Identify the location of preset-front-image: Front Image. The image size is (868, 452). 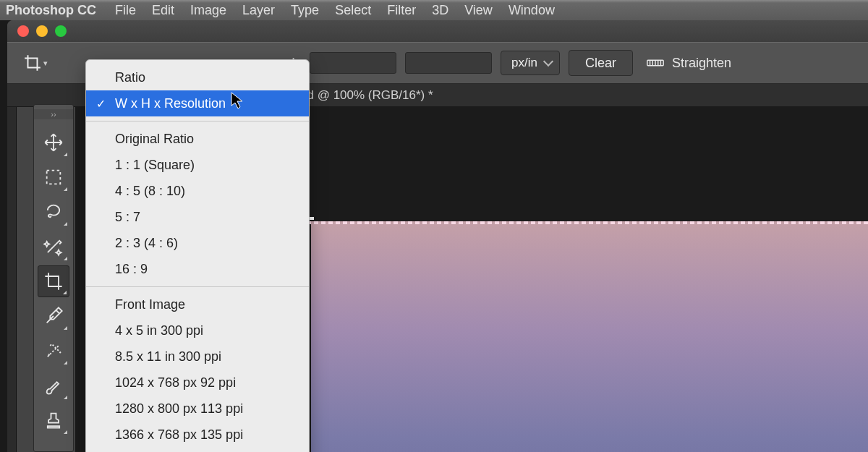
(197, 304).